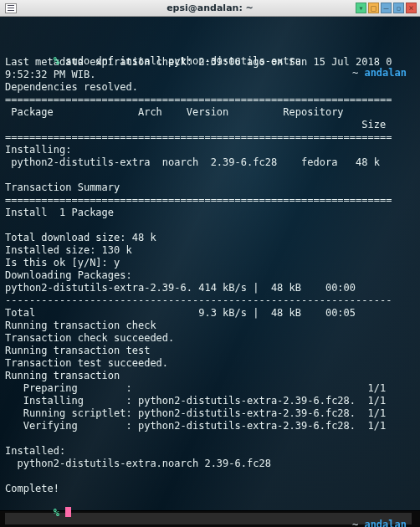  I want to click on titlebar: epsi@andalan: ~ ▾ □ — ▫ ×, so click(210, 8).